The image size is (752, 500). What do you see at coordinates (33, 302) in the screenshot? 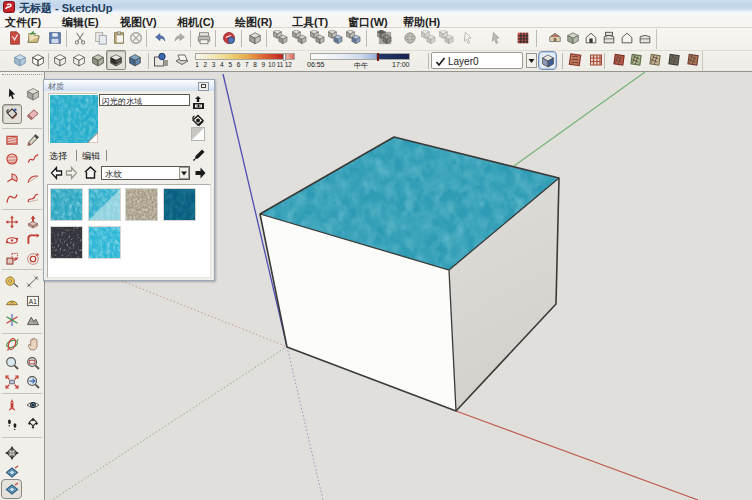
I see `svg-text: A1` at bounding box center [33, 302].